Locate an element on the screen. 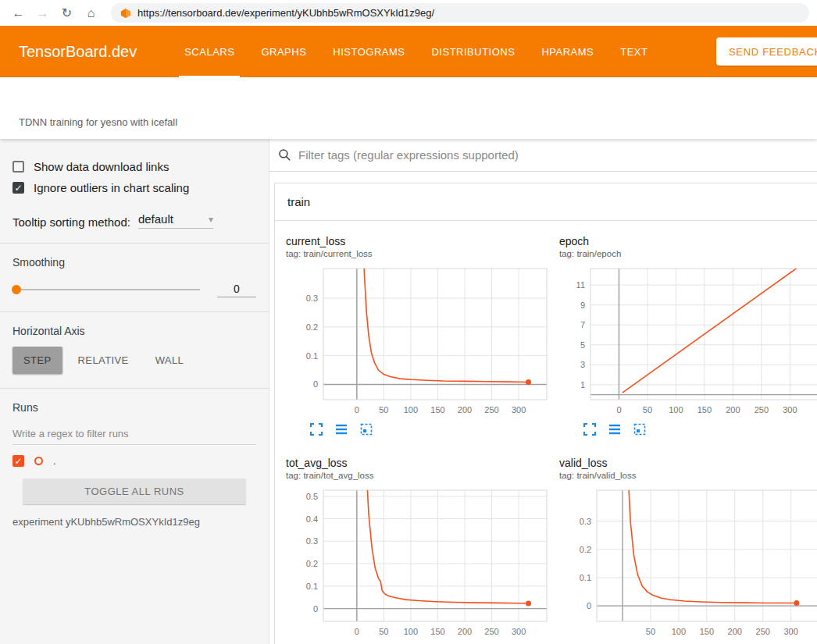 The image size is (817, 644). tooltip-sorting-label: Tooltip sorting method: is located at coordinates (72, 222).